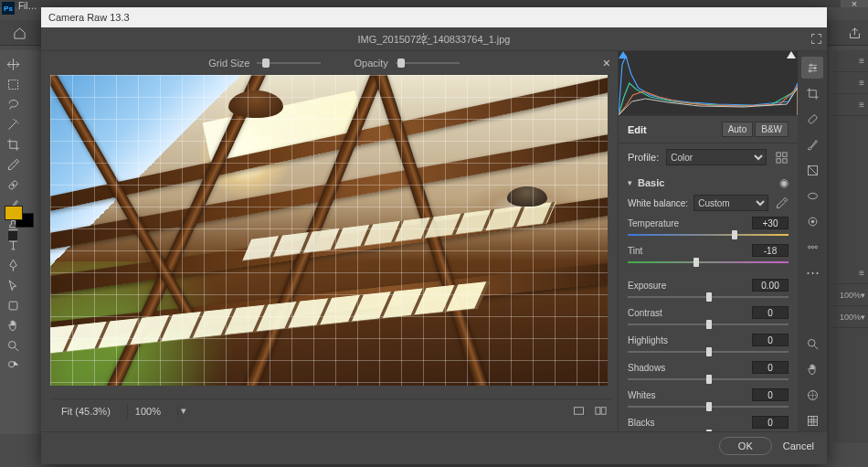  What do you see at coordinates (781, 203) in the screenshot?
I see `wb-eyedropper-icon` at bounding box center [781, 203].